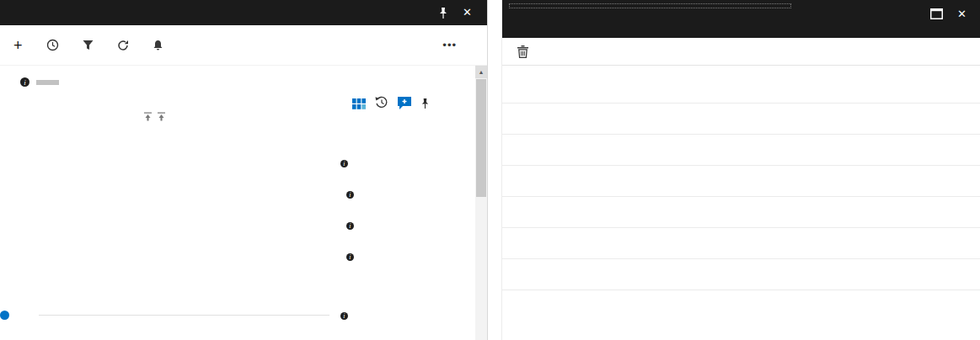 The image size is (980, 340). What do you see at coordinates (425, 104) in the screenshot?
I see `pin-chart-icon` at bounding box center [425, 104].